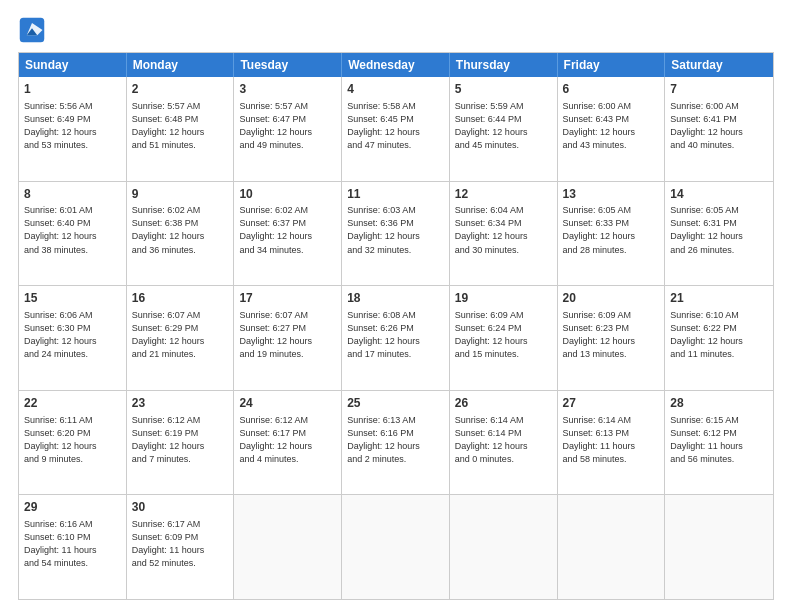 Image resolution: width=792 pixels, height=612 pixels. Describe the element at coordinates (612, 129) in the screenshot. I see `day-cell-6: 6Sunrise: 6:00 AMSunset: 6:43 PMDaylight…` at that location.